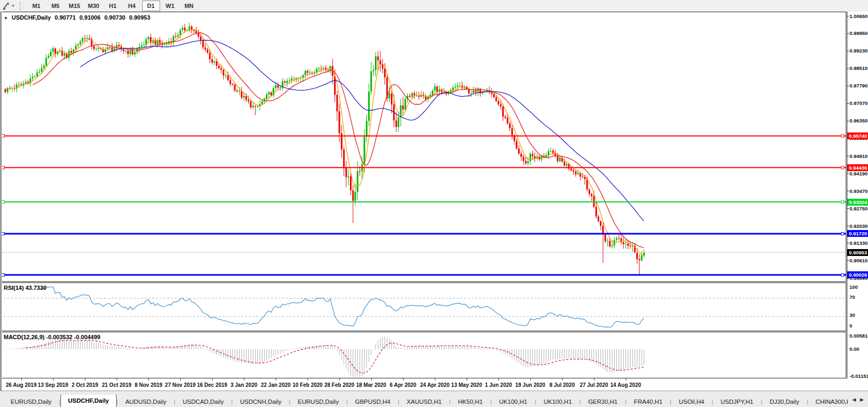 The height and width of the screenshot is (407, 868). I want to click on tab-scroll-right-icon: ▶, so click(862, 400).